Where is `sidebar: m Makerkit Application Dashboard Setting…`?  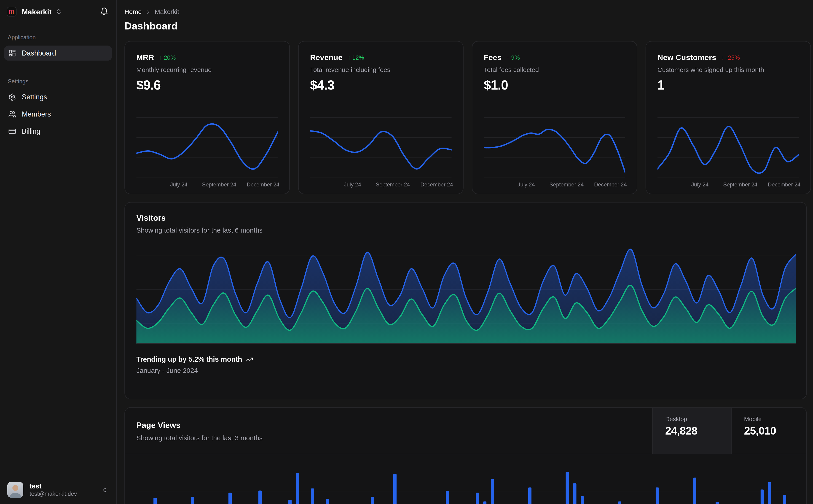
sidebar: m Makerkit Application Dashboard Setting… is located at coordinates (58, 252).